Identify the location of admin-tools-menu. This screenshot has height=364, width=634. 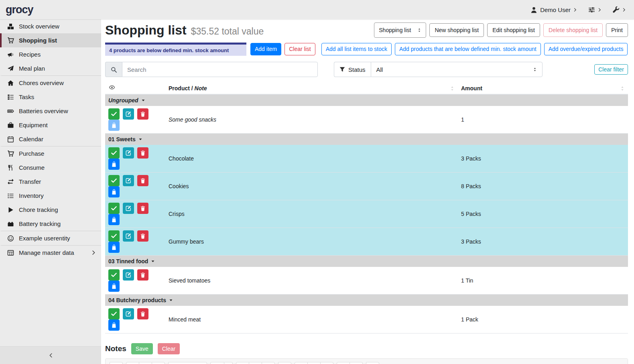
(620, 10).